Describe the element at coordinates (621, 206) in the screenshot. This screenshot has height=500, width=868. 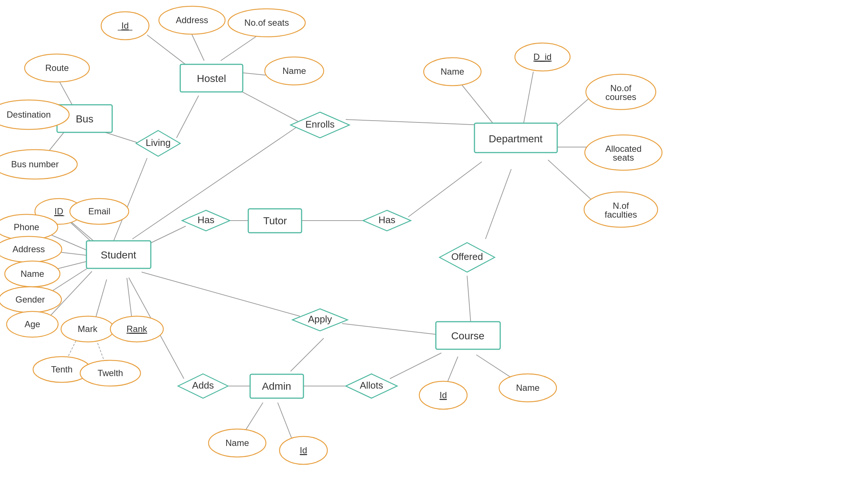
I see `attr-dept-faculties-label: N.of` at that location.